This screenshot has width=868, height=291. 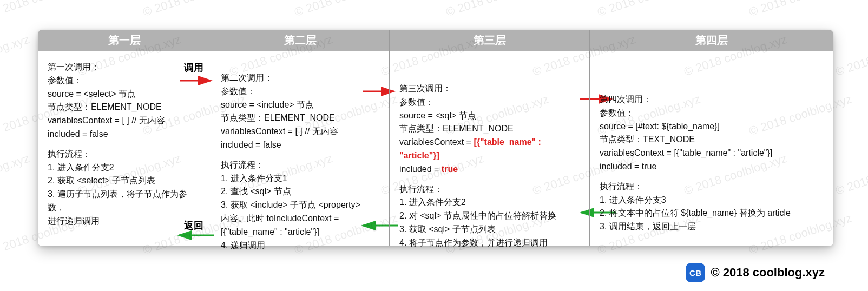 What do you see at coordinates (490, 243) in the screenshot?
I see `text-line: 4. 将子节点作为参数，并进行递归调用` at bounding box center [490, 243].